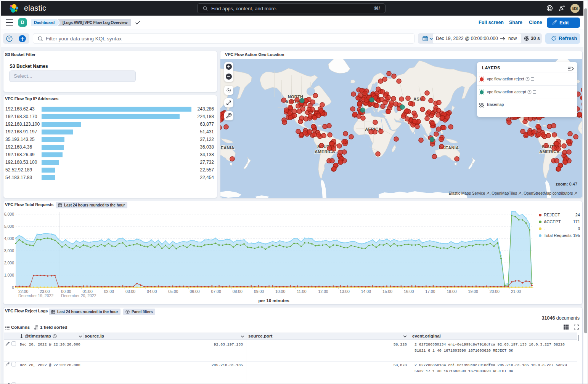  Describe the element at coordinates (9, 226) in the screenshot. I see `svg-text: 5,000` at that location.